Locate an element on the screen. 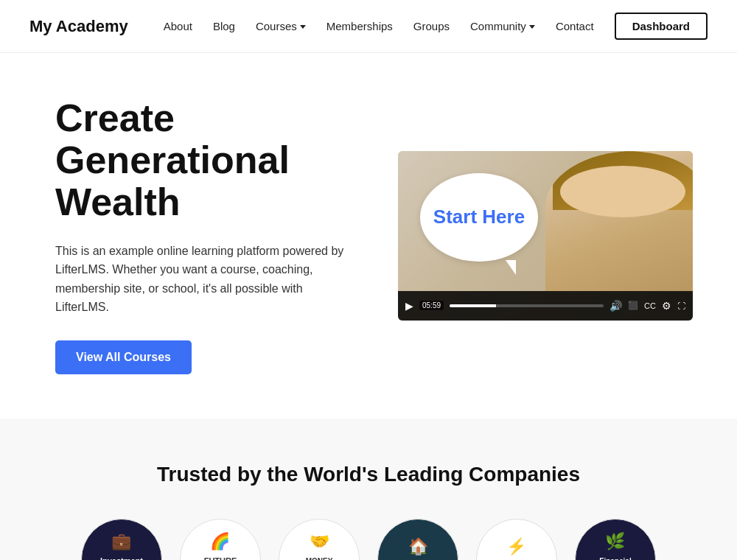 This screenshot has height=560, width=737. hero-title: Create Generational Wealth is located at coordinates (205, 161).